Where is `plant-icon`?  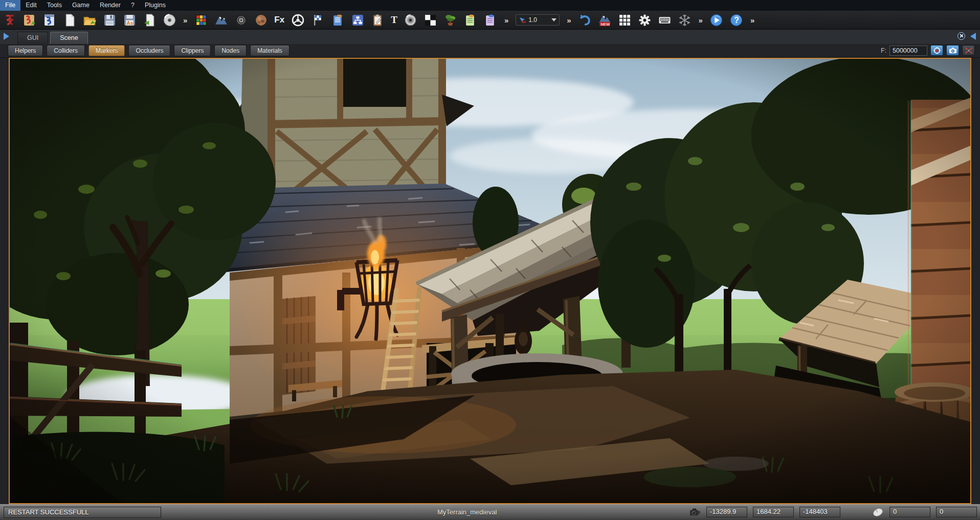
plant-icon is located at coordinates (451, 20).